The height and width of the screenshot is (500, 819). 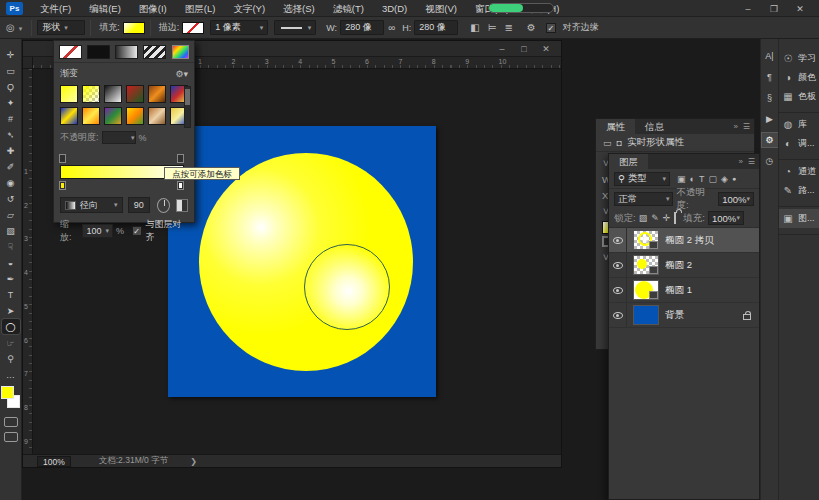 I want to click on doc-minimize-button: –, so click(x=502, y=49).